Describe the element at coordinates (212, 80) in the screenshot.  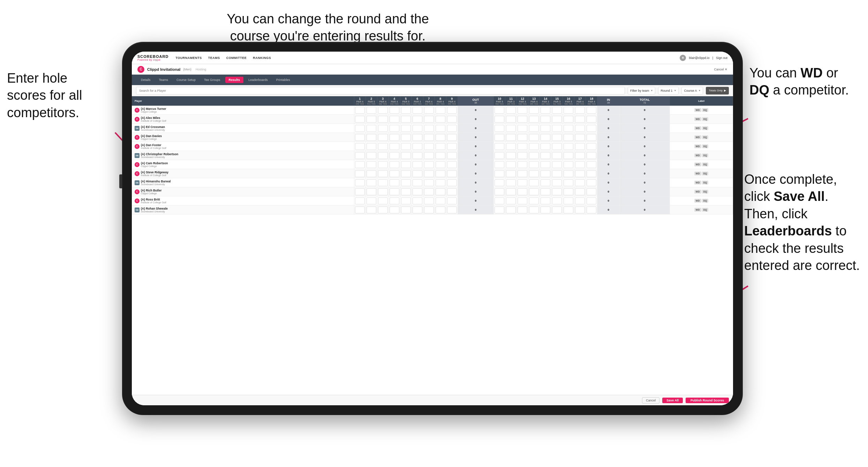
I see `tab-tee-groups: Tee Groups` at that location.